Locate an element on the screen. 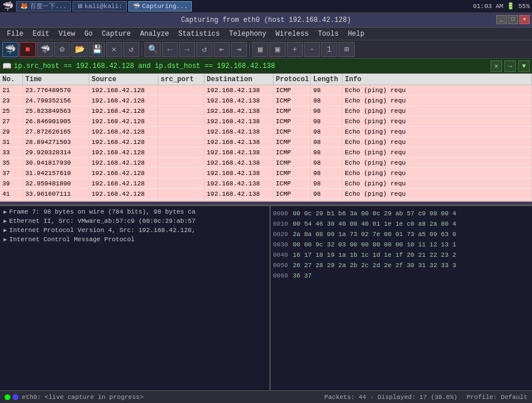 The height and width of the screenshot is (403, 532). filter-input is located at coordinates (251, 66).